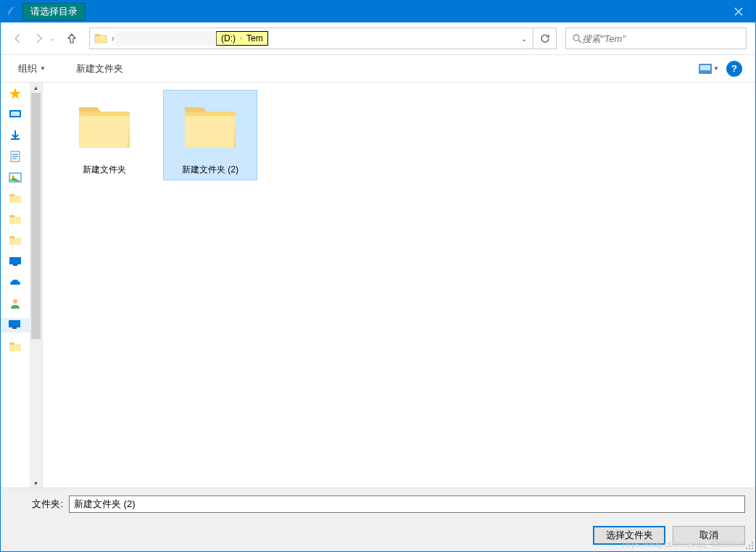  Describe the element at coordinates (378, 519) in the screenshot. I see `footer: 文件夹: 选择文件夹 取消 https://blog.csdn.net/qq_4…` at that location.